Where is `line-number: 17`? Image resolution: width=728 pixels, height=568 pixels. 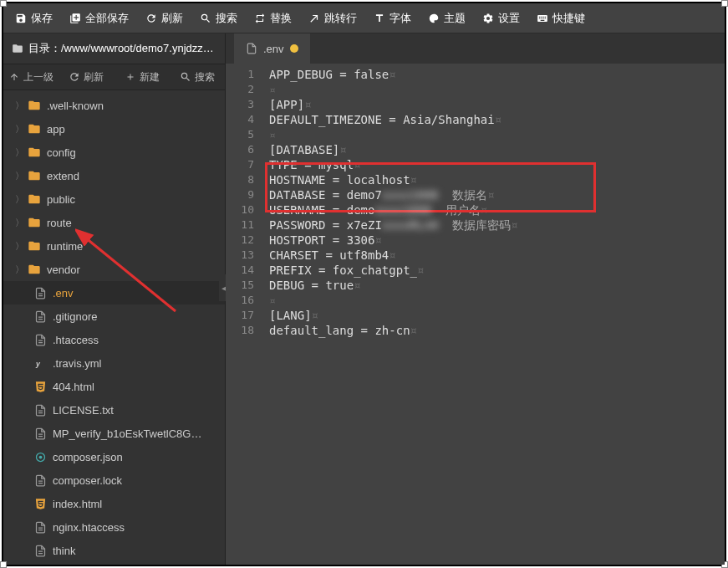
line-number: 17 is located at coordinates (240, 315).